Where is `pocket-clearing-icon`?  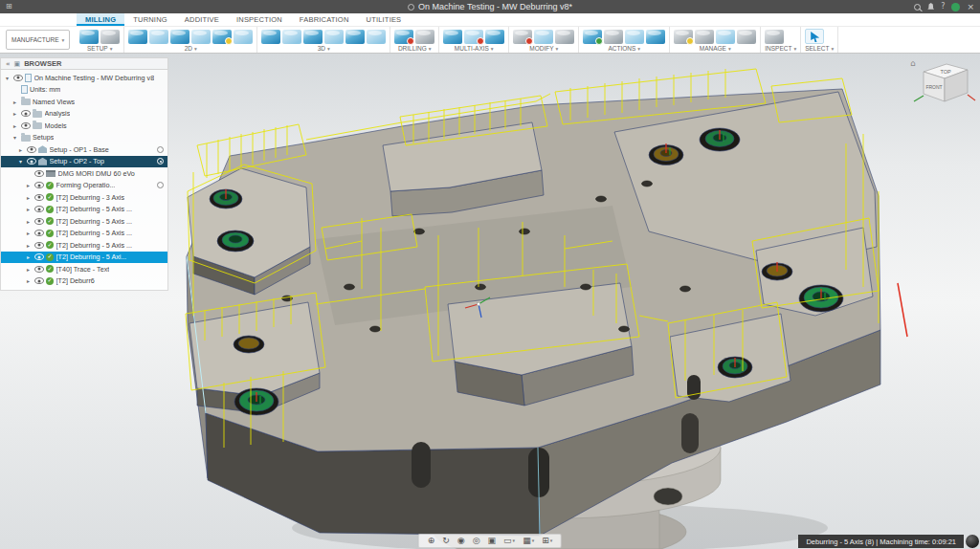 pocket-clearing-icon is located at coordinates (292, 36).